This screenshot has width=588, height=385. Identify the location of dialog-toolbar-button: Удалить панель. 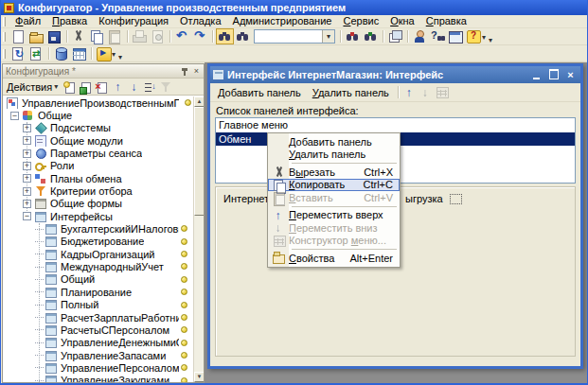
(350, 93).